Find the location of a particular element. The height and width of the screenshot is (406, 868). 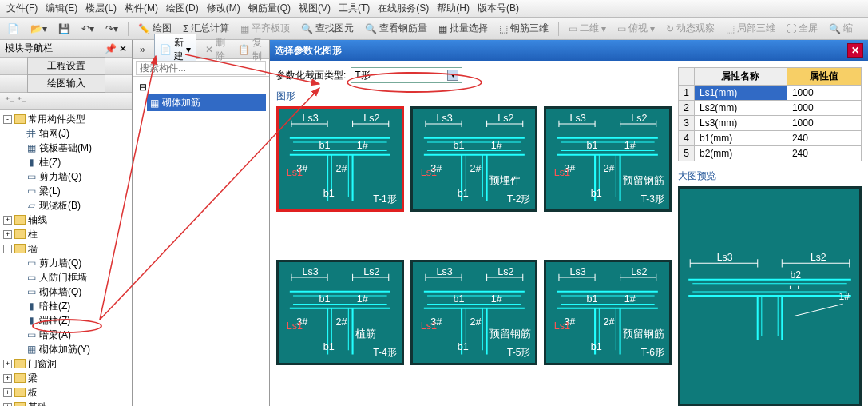

mi-draw: 绘图(D) is located at coordinates (182, 8).